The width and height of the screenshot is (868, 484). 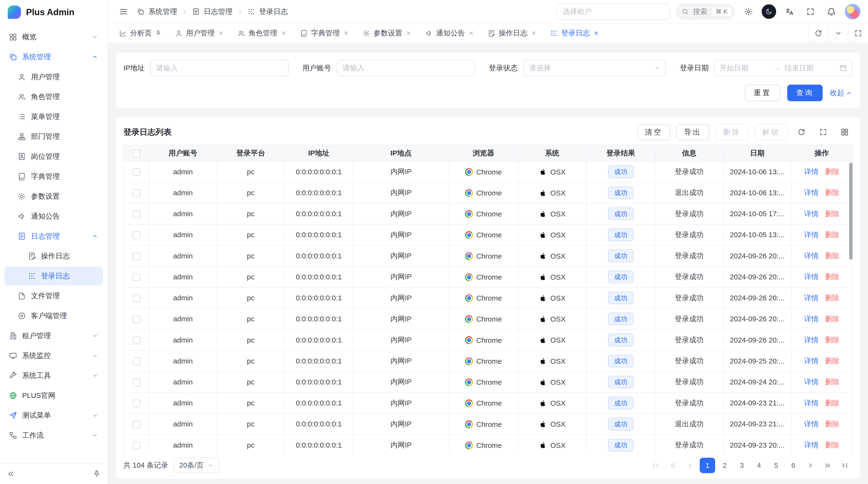 What do you see at coordinates (810, 68) in the screenshot?
I see `date-end-input` at bounding box center [810, 68].